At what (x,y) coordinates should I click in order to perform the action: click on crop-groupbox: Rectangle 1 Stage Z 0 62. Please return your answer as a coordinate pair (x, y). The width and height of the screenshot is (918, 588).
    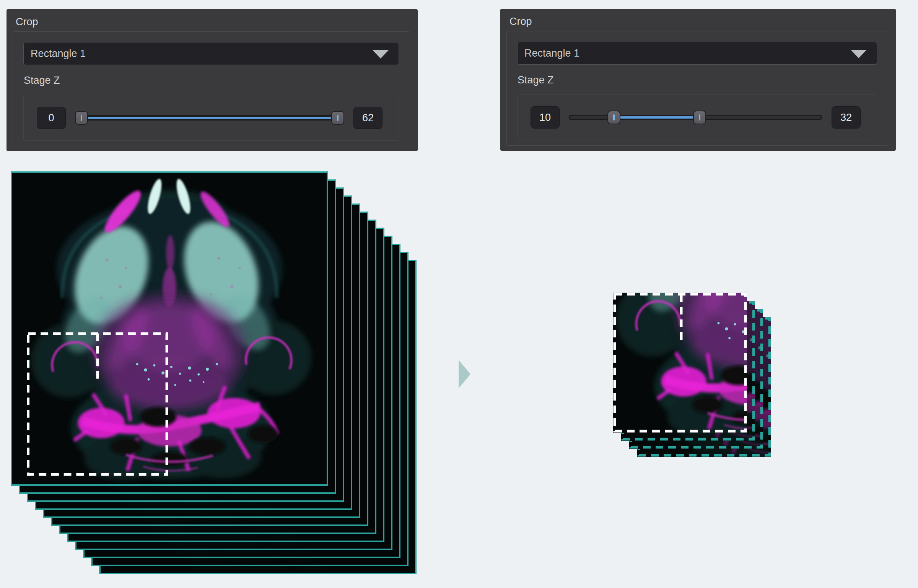
    Looking at the image, I should click on (211, 89).